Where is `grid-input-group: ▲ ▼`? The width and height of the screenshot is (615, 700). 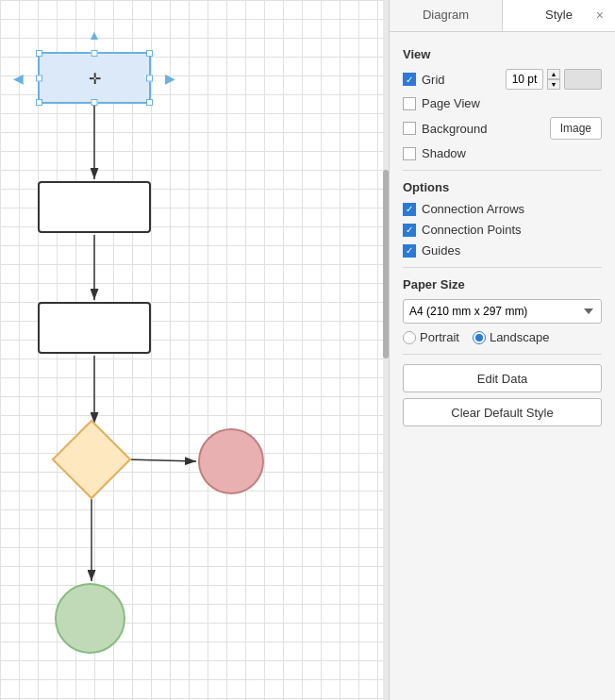 grid-input-group: ▲ ▼ is located at coordinates (554, 79).